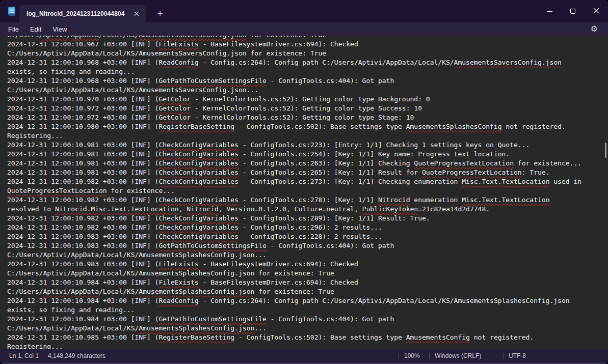  Describe the element at coordinates (304, 301) in the screenshot. I see `log-line: 2024-12-31 12:00:10.984 +03:00 [INF] (Re…` at that location.